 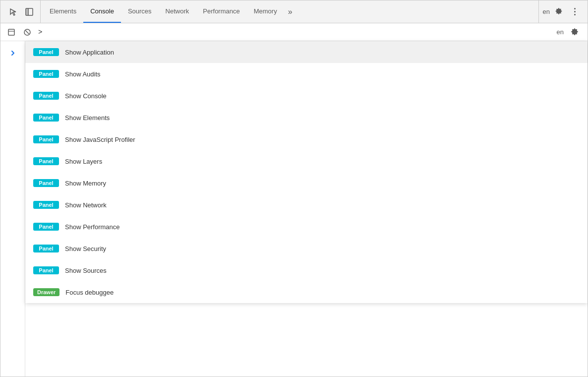 What do you see at coordinates (100, 140) in the screenshot?
I see `dropdown-item-text: Show JavaScript Profiler` at bounding box center [100, 140].